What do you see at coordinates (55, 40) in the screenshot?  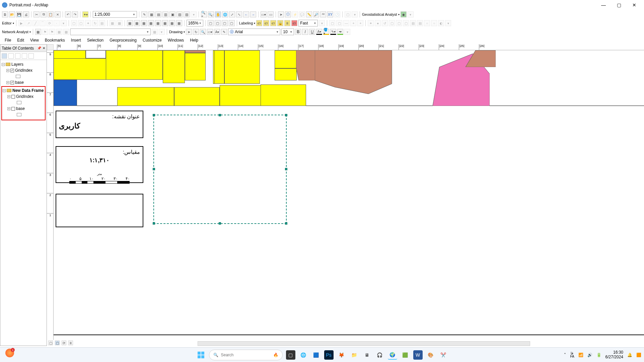 I see `menu-bookmarks: Bookmarks` at bounding box center [55, 40].